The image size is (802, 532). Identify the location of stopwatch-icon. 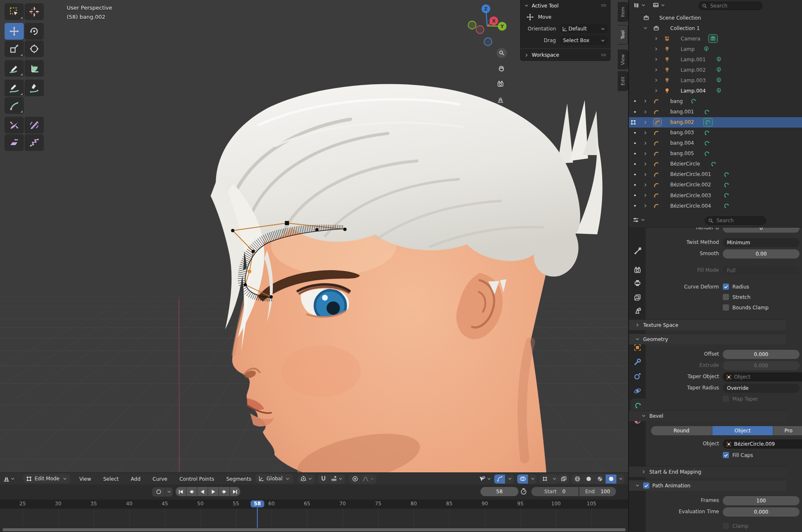
(524, 491).